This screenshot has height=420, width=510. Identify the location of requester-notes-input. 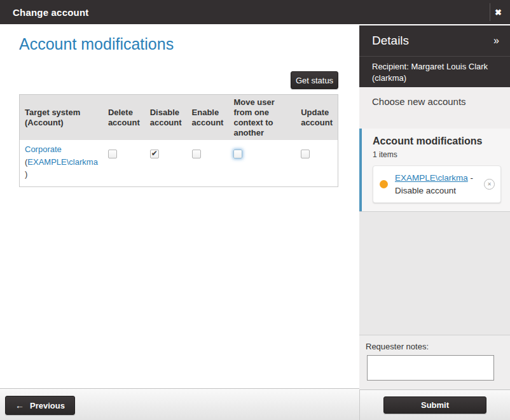
(431, 368).